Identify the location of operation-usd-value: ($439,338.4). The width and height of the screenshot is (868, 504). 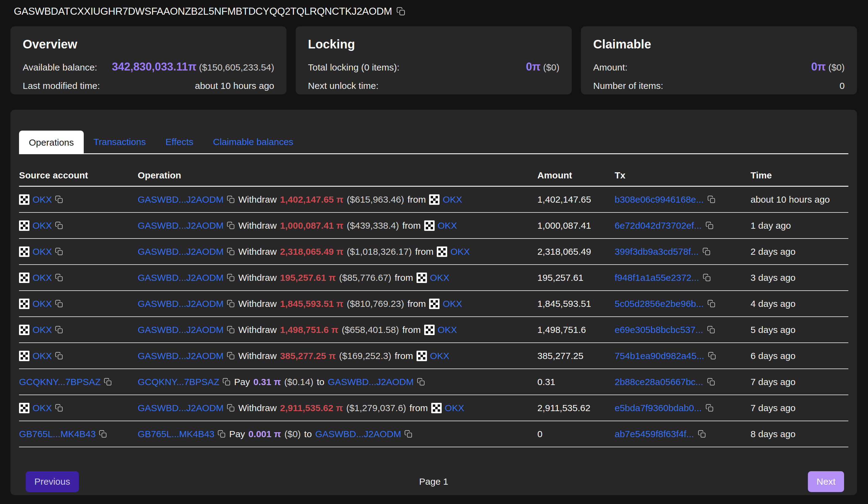
(373, 226).